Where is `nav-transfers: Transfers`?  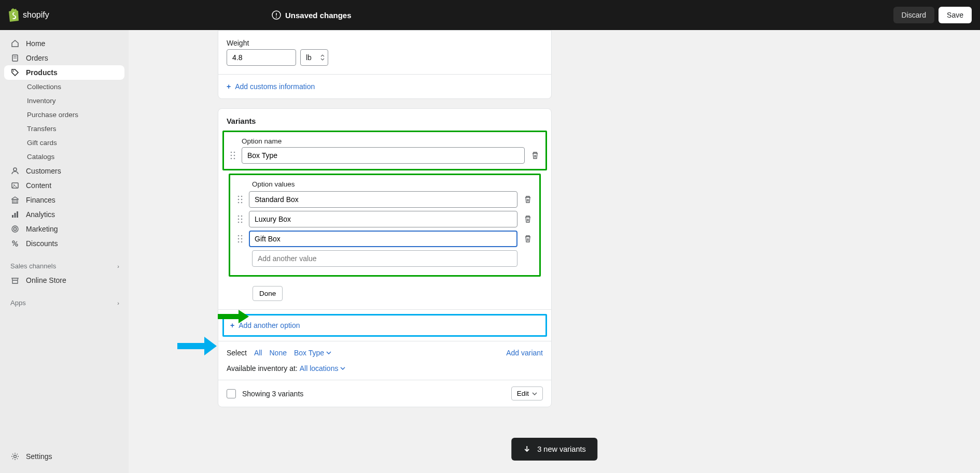
nav-transfers: Transfers is located at coordinates (64, 128).